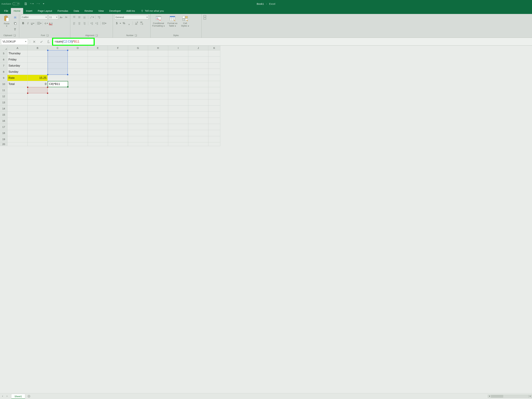  What do you see at coordinates (78, 90) in the screenshot?
I see `cell-D11` at bounding box center [78, 90].